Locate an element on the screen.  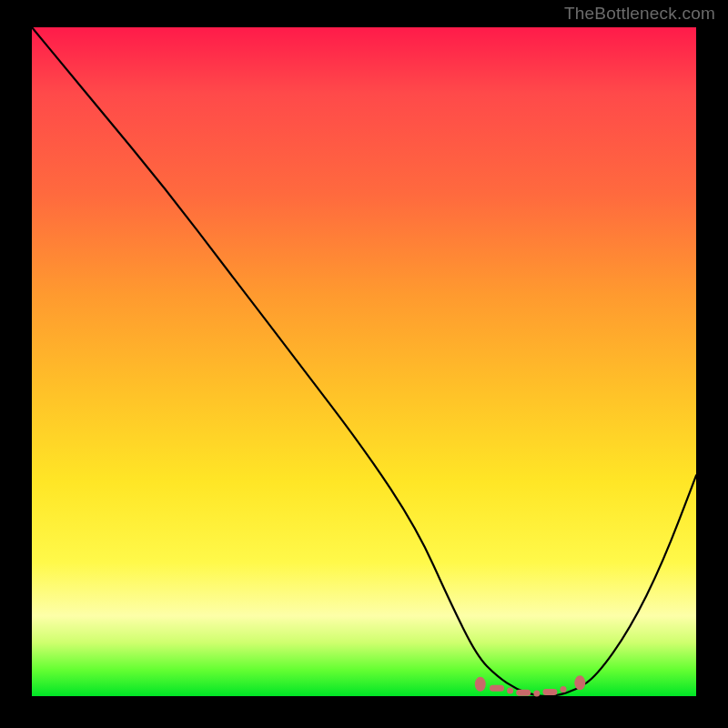
attribution-text: TheBottleneck.com is located at coordinates (640, 14).